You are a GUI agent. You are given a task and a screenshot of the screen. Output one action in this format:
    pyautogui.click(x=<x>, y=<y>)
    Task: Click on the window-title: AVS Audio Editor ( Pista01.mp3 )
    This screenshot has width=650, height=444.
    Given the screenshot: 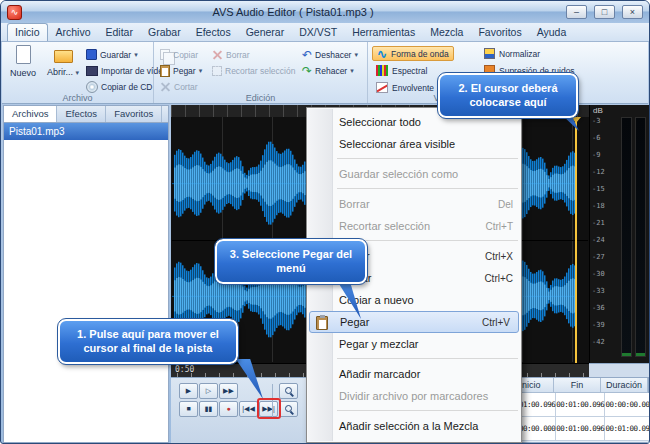 What is the action you would take?
    pyautogui.click(x=293, y=12)
    